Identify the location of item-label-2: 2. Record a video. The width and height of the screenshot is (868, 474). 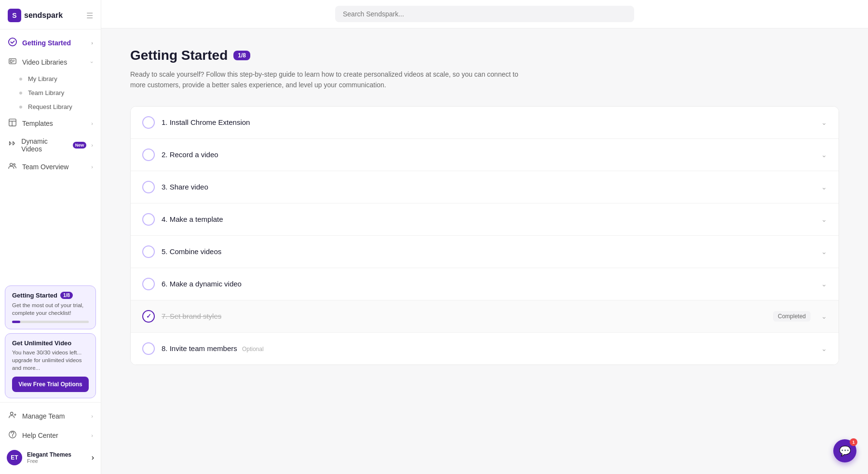
(488, 154).